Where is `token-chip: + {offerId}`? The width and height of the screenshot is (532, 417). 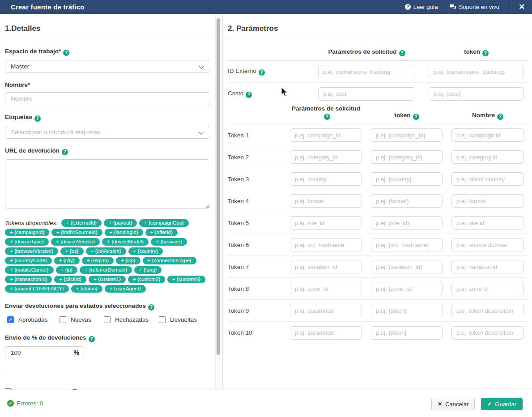 token-chip: + {offerId} is located at coordinates (162, 233).